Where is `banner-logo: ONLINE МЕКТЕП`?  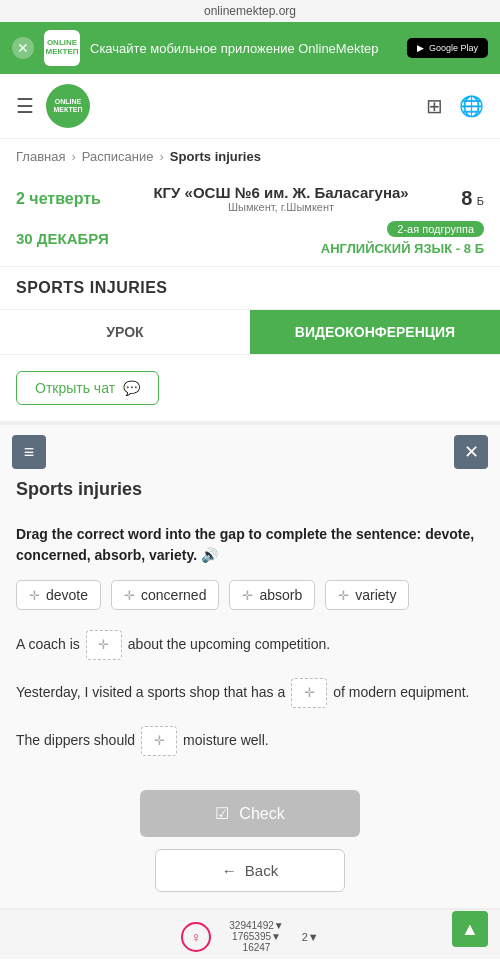 banner-logo: ONLINE МЕКТЕП is located at coordinates (62, 48).